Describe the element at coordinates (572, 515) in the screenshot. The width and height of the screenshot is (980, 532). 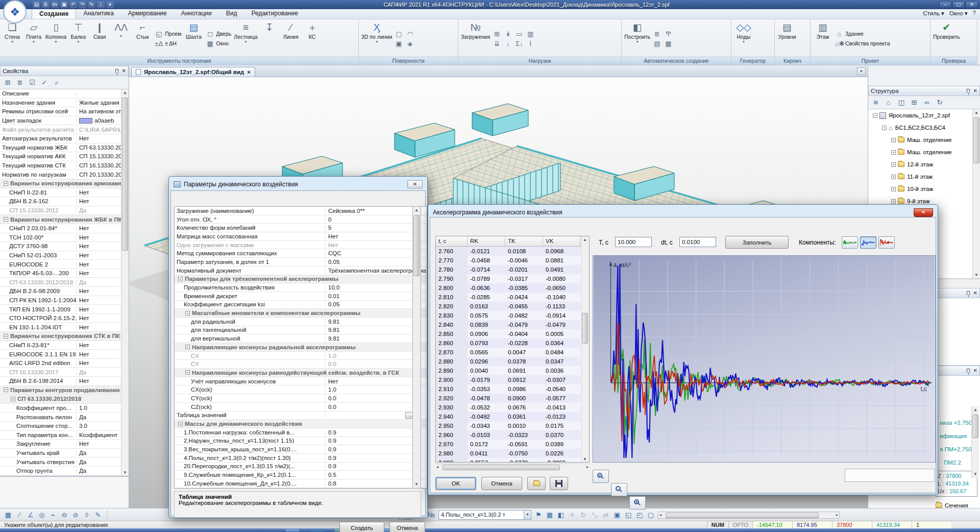
I see `move-icon: ✛` at that location.